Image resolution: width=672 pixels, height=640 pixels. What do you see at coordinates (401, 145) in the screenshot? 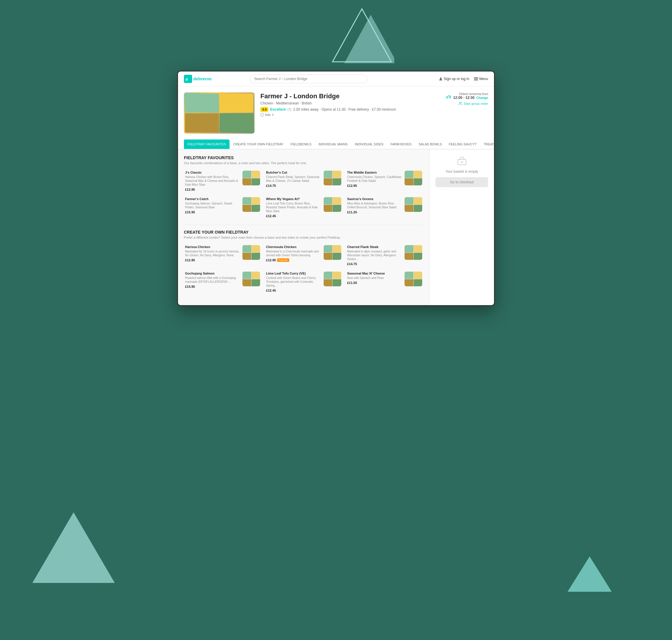
I see `tab-farm-boxes: FARM BOXES` at bounding box center [401, 145].